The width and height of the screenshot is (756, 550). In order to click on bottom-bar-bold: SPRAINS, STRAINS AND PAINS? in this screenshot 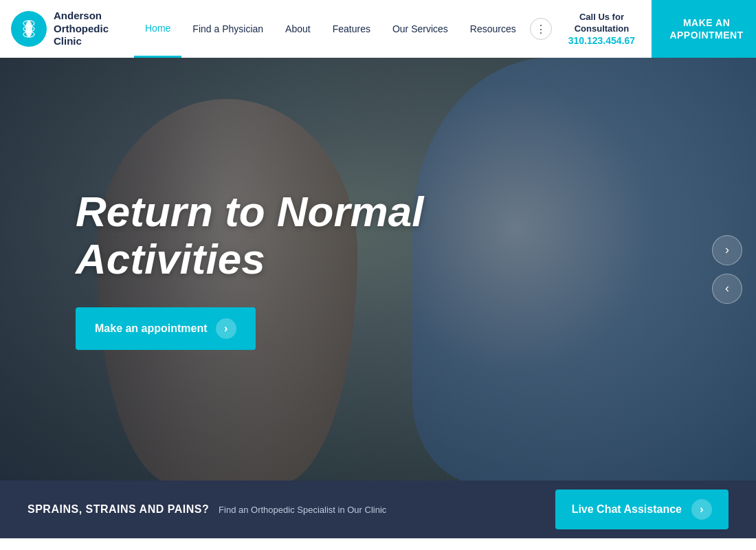, I will do `click(118, 509)`.